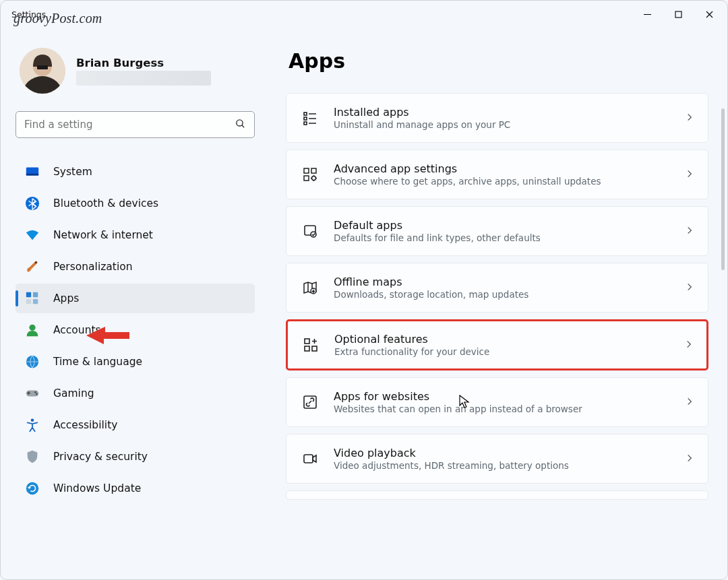  What do you see at coordinates (723, 189) in the screenshot?
I see `scrollbar` at bounding box center [723, 189].